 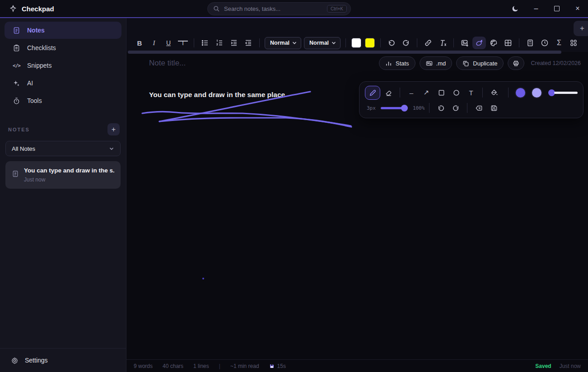 What do you see at coordinates (63, 30) in the screenshot?
I see `sidebar-item-notes: Notes` at bounding box center [63, 30].